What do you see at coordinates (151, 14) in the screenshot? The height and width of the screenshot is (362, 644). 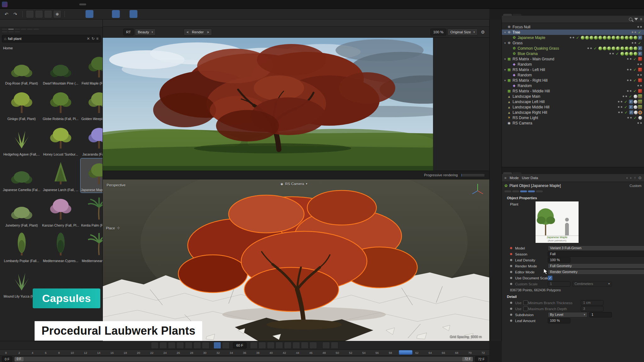 I see `quantize-icon` at bounding box center [151, 14].